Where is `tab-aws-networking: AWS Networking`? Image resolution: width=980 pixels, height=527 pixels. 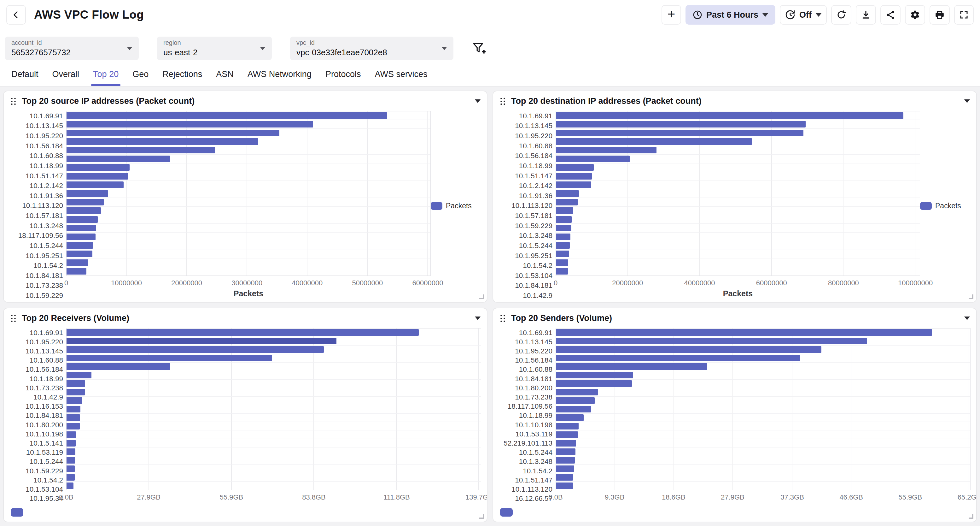 tab-aws-networking: AWS Networking is located at coordinates (279, 75).